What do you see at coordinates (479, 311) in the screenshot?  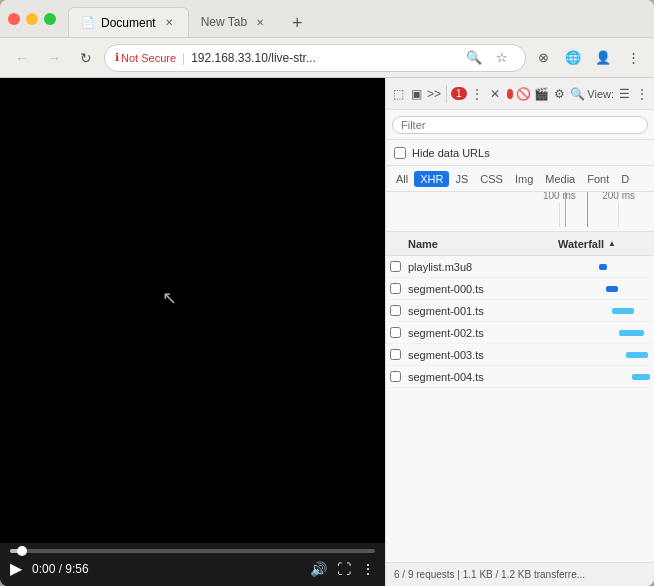 I see `row-name: segment-001.ts` at bounding box center [479, 311].